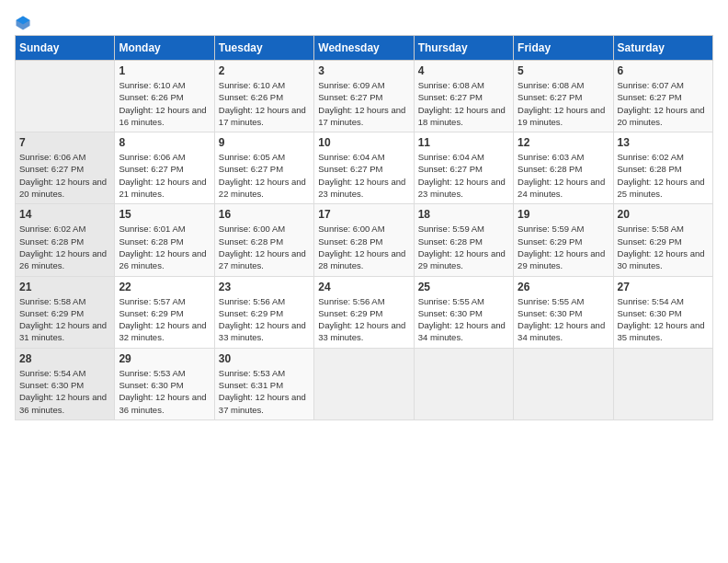 The image size is (728, 563). I want to click on day-number: 18, so click(463, 214).